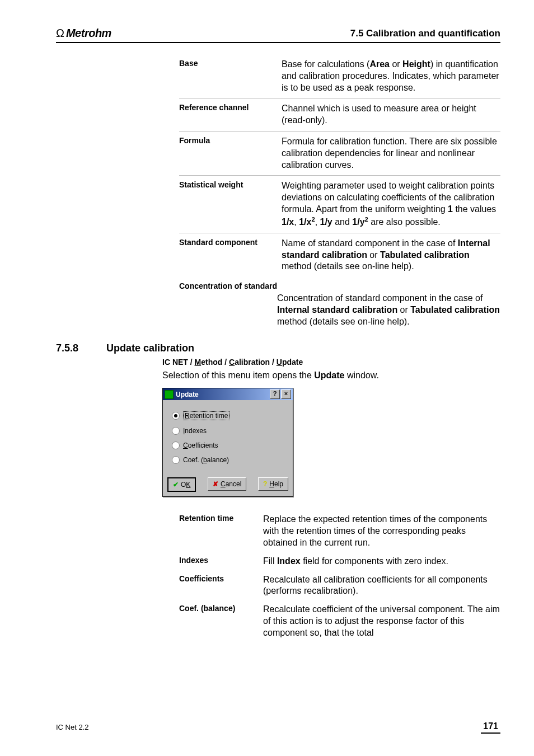 The width and height of the screenshot is (534, 756). I want to click on definition-term: Standard component, so click(231, 255).